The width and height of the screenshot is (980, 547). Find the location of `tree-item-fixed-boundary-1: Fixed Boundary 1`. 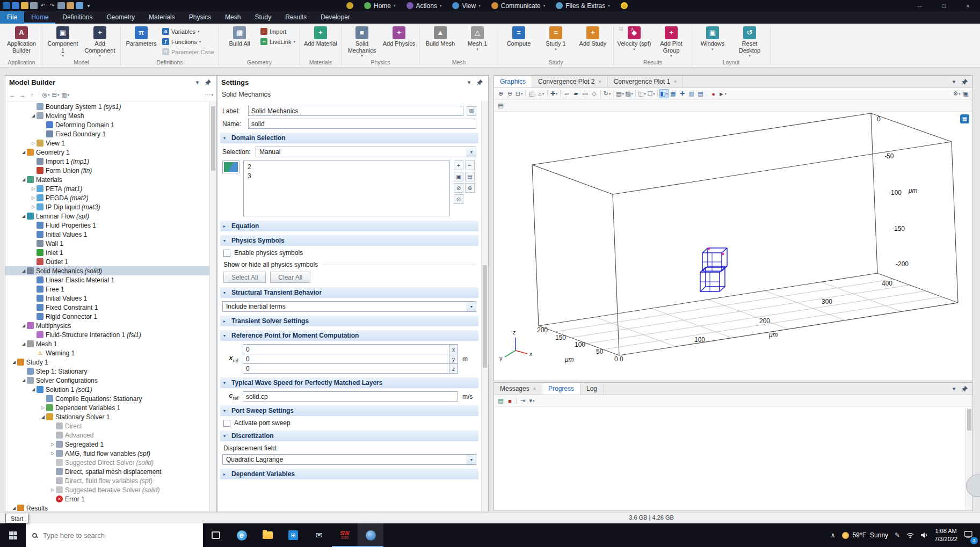

tree-item-fixed-boundary-1: Fixed Boundary 1 is located at coordinates (107, 134).